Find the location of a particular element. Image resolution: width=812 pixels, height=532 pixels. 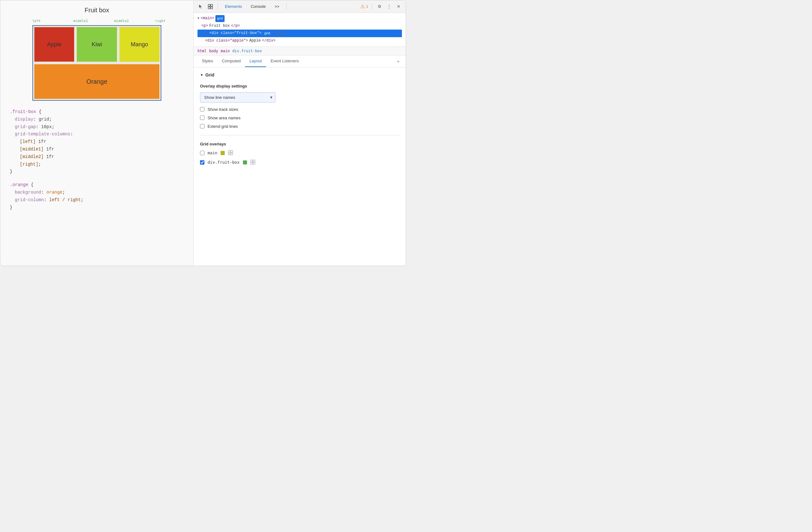

checkbox-area-names-input is located at coordinates (202, 117).